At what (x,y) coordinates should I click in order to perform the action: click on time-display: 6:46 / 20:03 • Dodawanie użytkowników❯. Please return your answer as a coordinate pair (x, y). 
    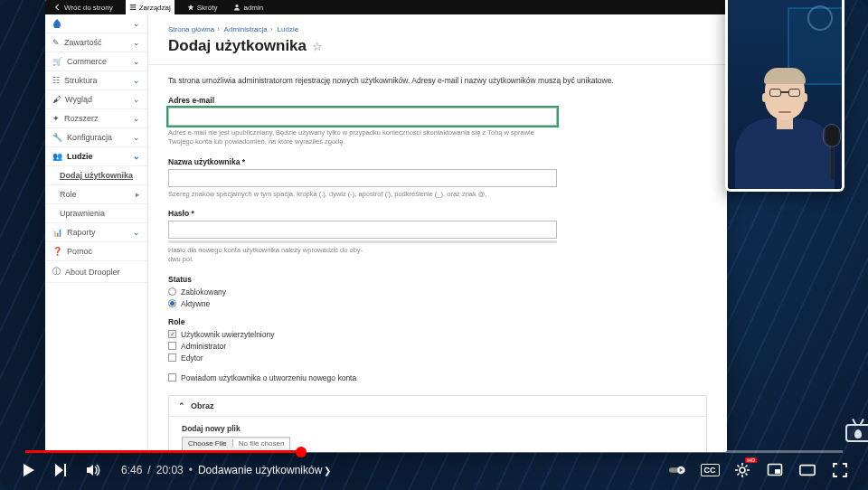
    Looking at the image, I should click on (226, 470).